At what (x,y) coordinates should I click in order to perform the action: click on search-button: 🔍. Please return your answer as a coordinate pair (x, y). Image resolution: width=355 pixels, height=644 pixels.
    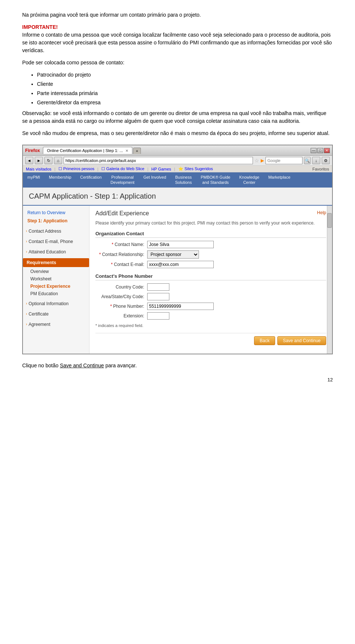
    Looking at the image, I should click on (307, 161).